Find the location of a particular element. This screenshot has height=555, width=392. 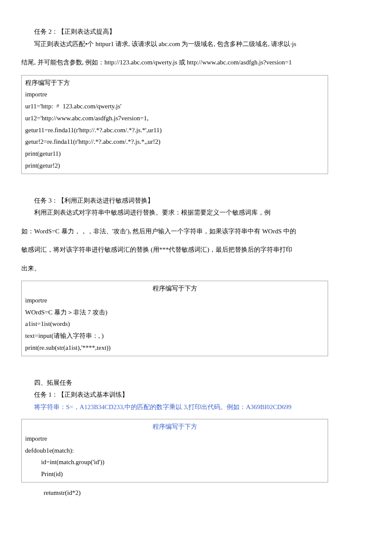

code-line: print(getur!2) is located at coordinates (175, 166).